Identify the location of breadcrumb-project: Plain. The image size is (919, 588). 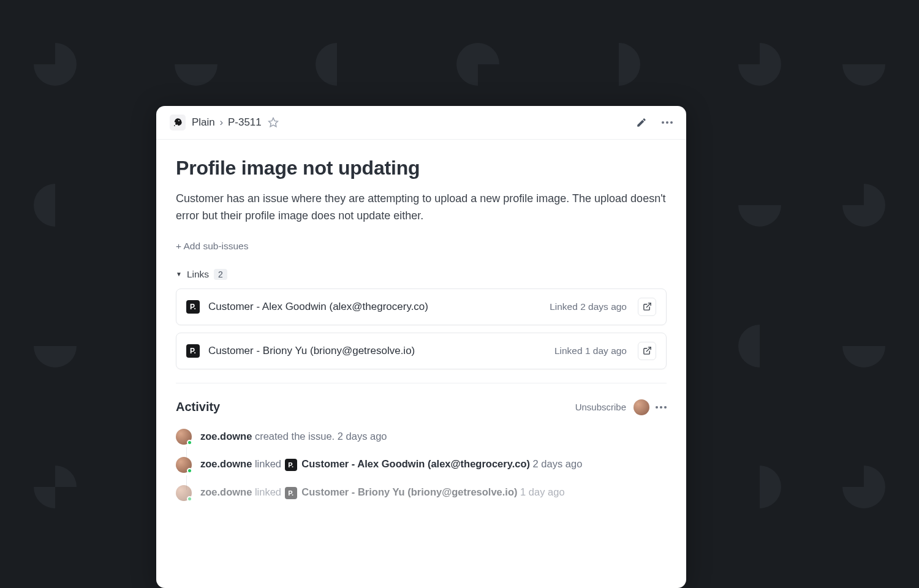
(203, 123).